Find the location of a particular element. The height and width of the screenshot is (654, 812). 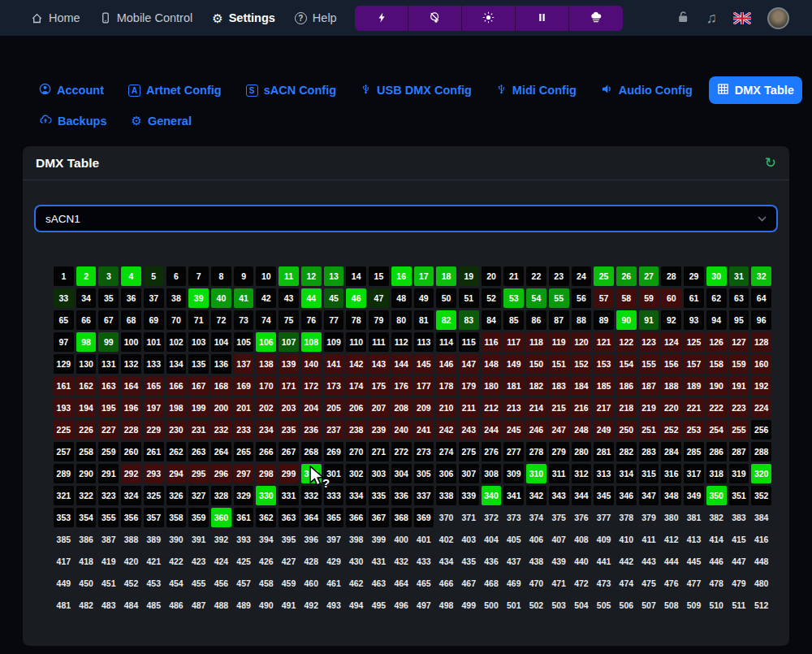

dmx-cell: 444 is located at coordinates (671, 561).